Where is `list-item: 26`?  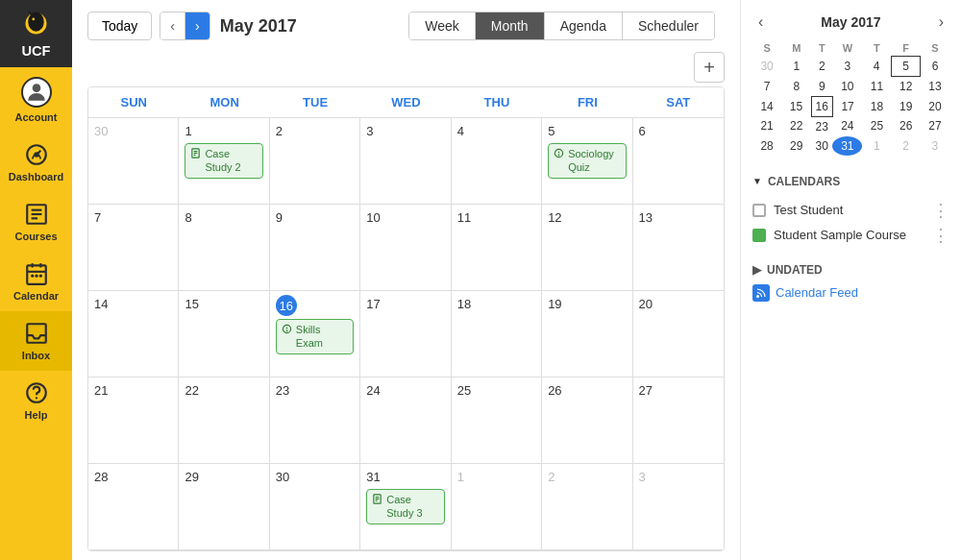
list-item: 26 is located at coordinates (906, 127).